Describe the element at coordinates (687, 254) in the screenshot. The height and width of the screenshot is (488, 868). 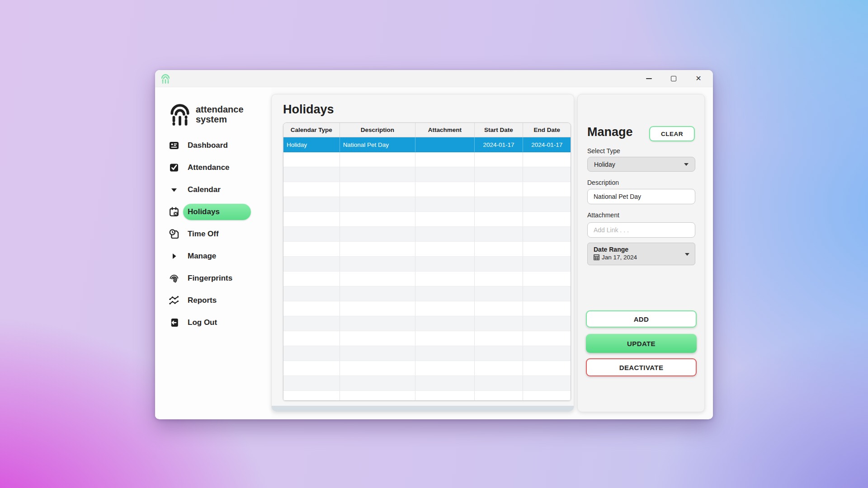
I see `chevron-down-icon` at that location.